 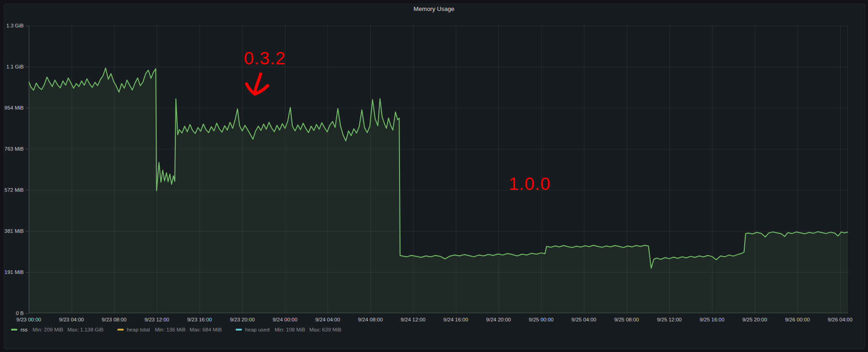 I want to click on y-axis-label: 191 MiB, so click(x=12, y=272).